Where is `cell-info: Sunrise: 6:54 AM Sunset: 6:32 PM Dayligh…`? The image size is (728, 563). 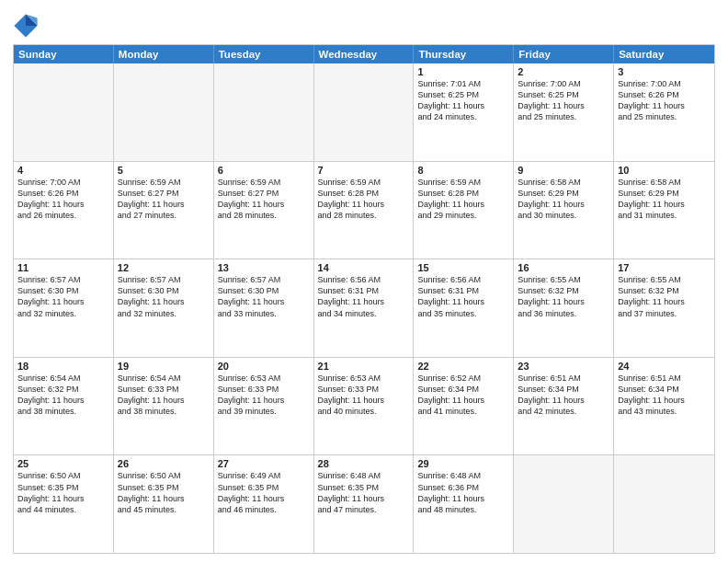
cell-info: Sunrise: 6:54 AM Sunset: 6:32 PM Dayligh… is located at coordinates (63, 396).